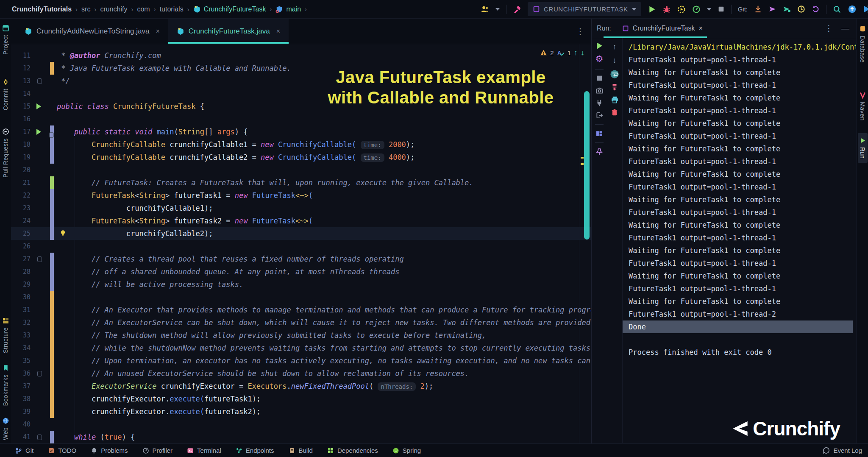  What do you see at coordinates (587, 165) in the screenshot?
I see `editor-scrollbar-thumb` at bounding box center [587, 165].